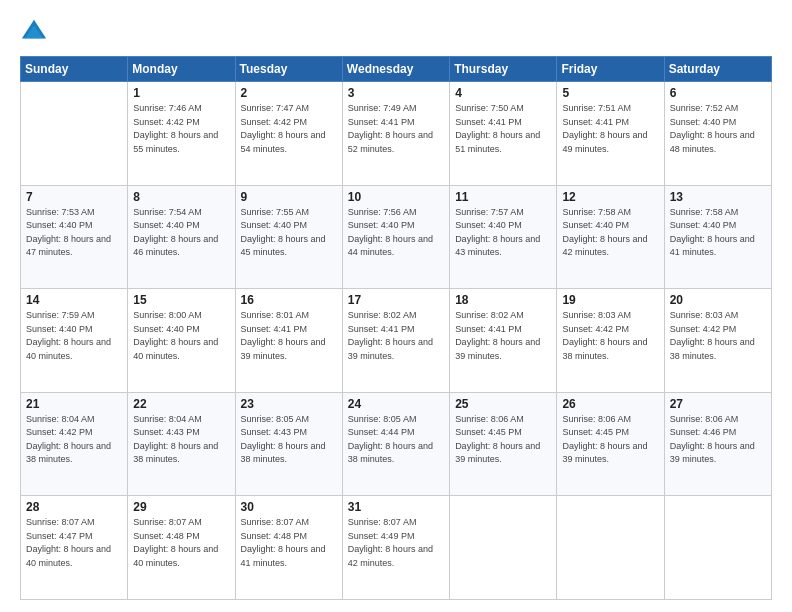  Describe the element at coordinates (503, 129) in the screenshot. I see `day-info: Sunrise: 7:50 AMSunset: 4:41 PMDaylight:…` at that location.